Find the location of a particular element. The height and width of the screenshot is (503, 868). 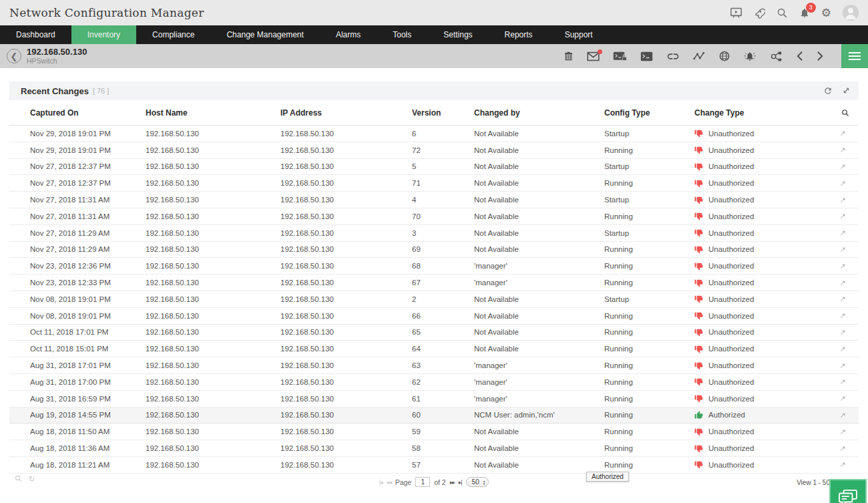

refresh-icon is located at coordinates (828, 91).